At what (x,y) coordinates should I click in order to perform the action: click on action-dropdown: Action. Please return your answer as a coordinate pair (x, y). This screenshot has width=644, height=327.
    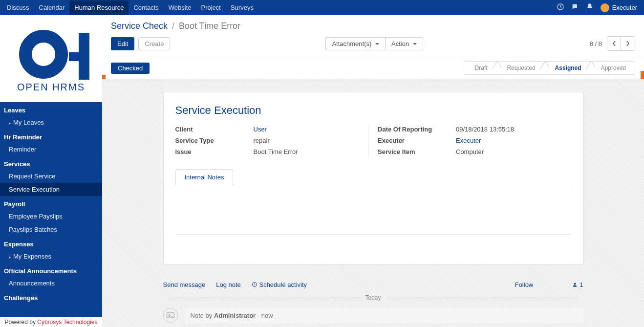
    Looking at the image, I should click on (404, 44).